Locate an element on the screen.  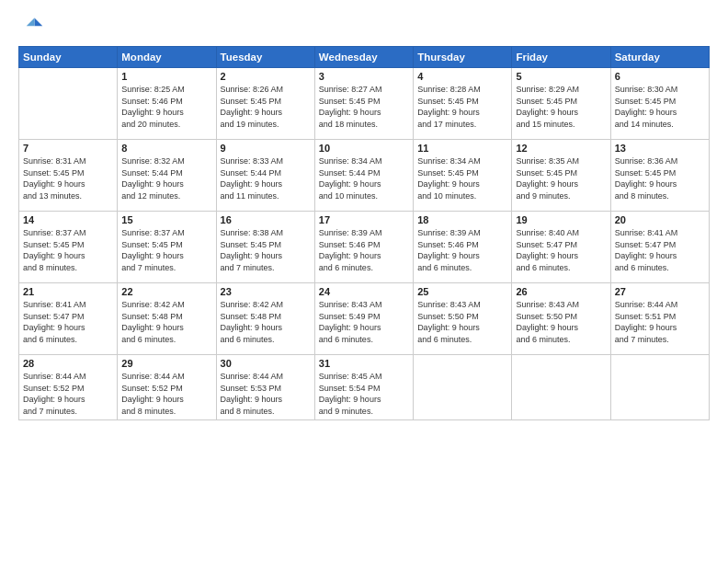
day-number: 4 is located at coordinates (462, 76).